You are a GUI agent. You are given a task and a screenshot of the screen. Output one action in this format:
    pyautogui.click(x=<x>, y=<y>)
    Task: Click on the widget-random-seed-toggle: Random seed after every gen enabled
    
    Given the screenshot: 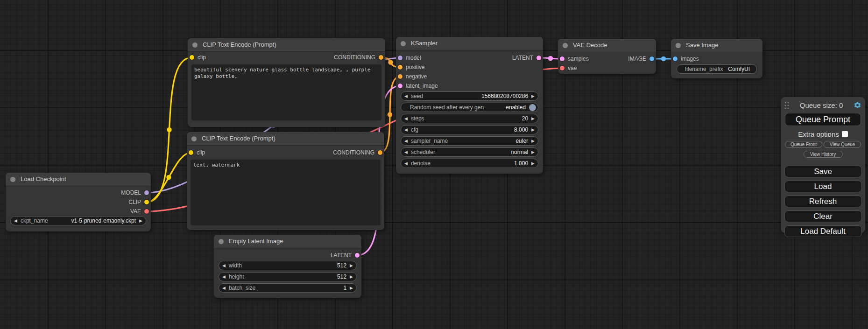 What is the action you would take?
    pyautogui.click(x=470, y=107)
    